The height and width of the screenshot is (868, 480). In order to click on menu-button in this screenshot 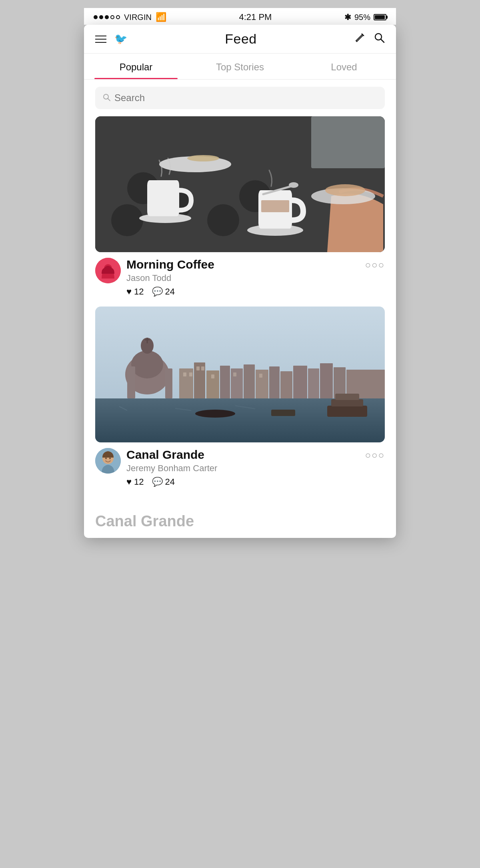, I will do `click(101, 39)`.